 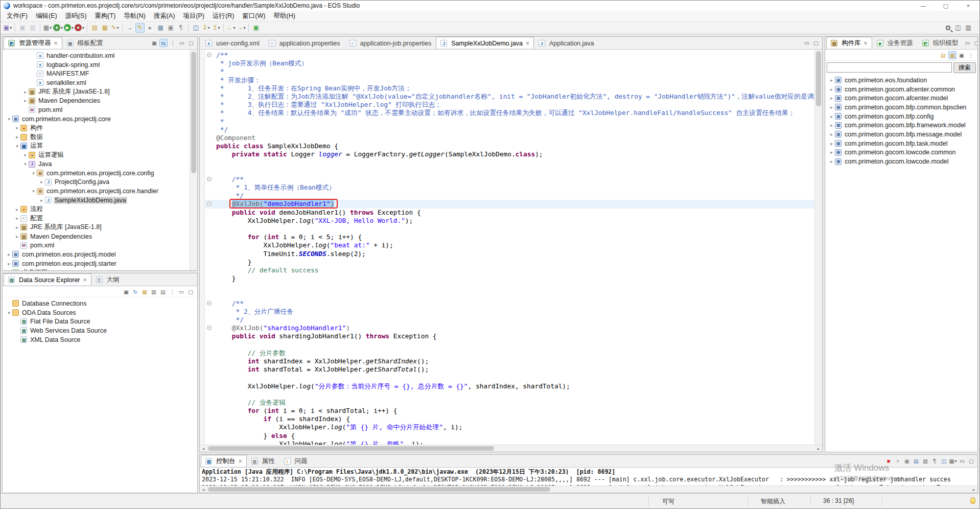 What do you see at coordinates (901, 125) in the screenshot?
I see `tree-item: ▸⊞com.primeton.gocom.bfp.framework.model` at bounding box center [901, 125].